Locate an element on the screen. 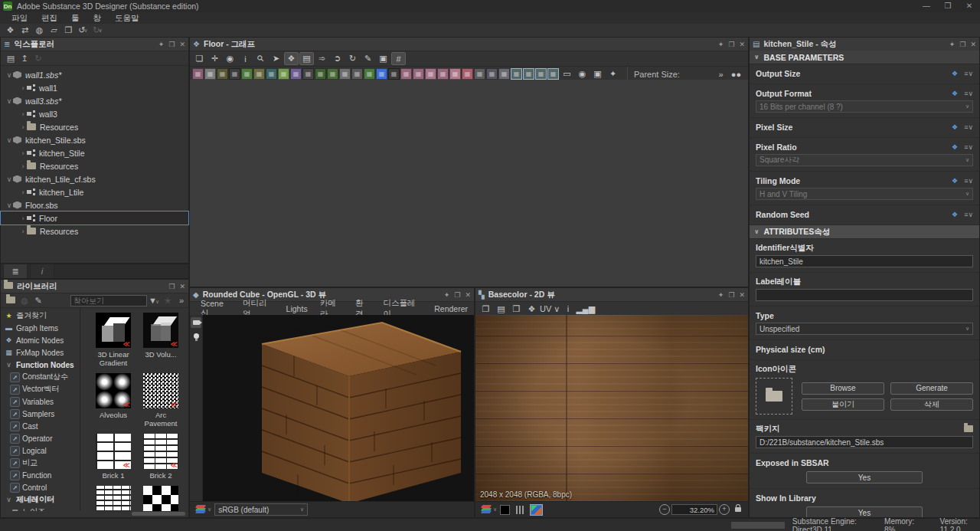  node-button-22: ▦ is located at coordinates (467, 74).